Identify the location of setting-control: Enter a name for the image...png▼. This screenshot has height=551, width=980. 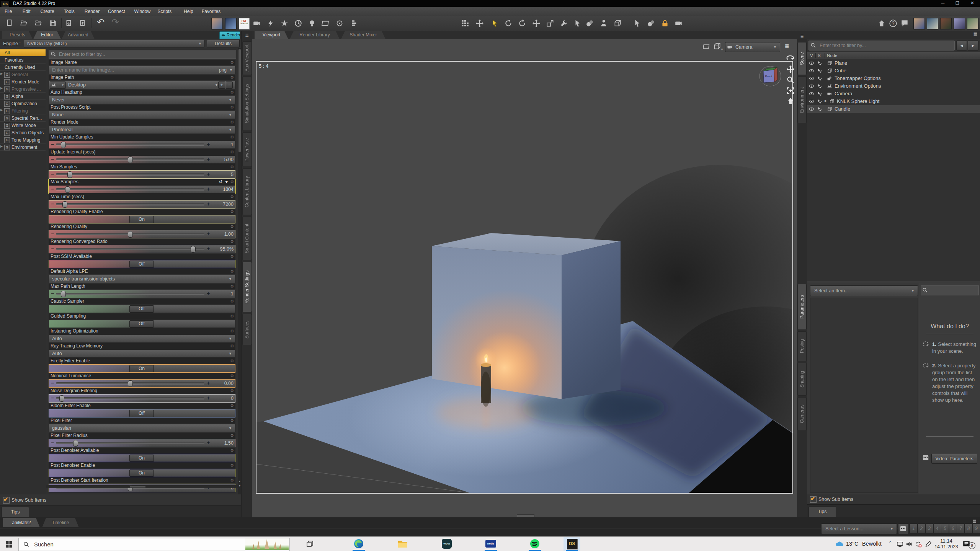
(142, 70).